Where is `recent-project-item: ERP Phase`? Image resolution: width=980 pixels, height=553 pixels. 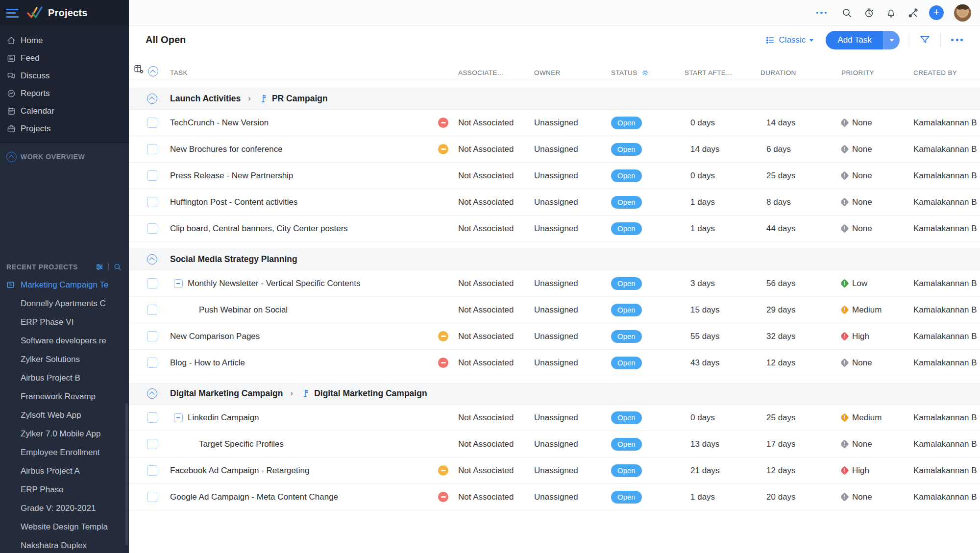 recent-project-item: ERP Phase is located at coordinates (65, 490).